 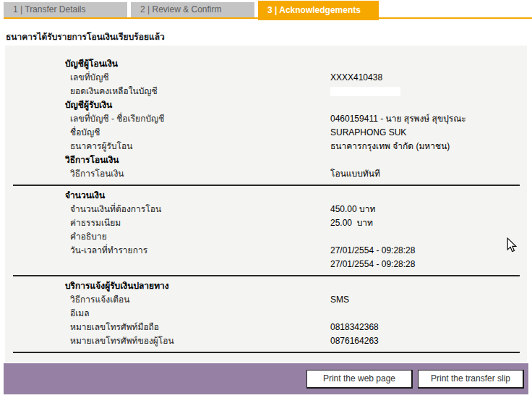 I want to click on row-label: ค่าธรรมเนียม, so click(x=95, y=223).